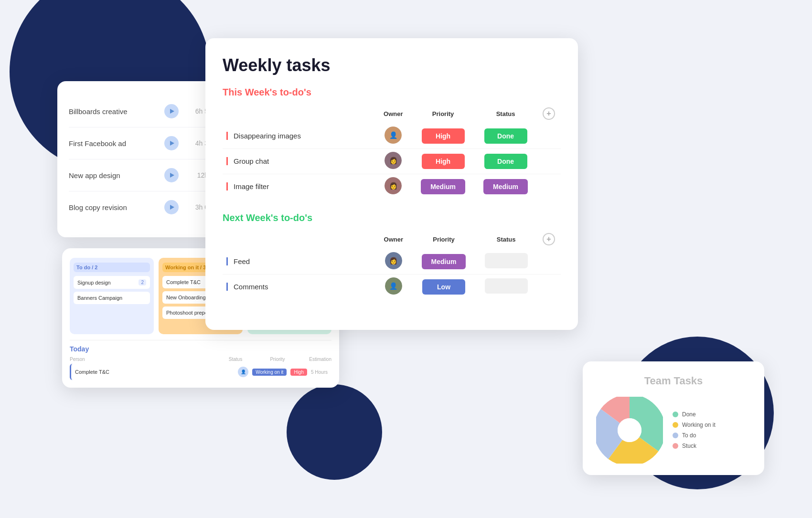  What do you see at coordinates (113, 207) in the screenshot?
I see `time-task-label: Blog copy revision` at bounding box center [113, 207].